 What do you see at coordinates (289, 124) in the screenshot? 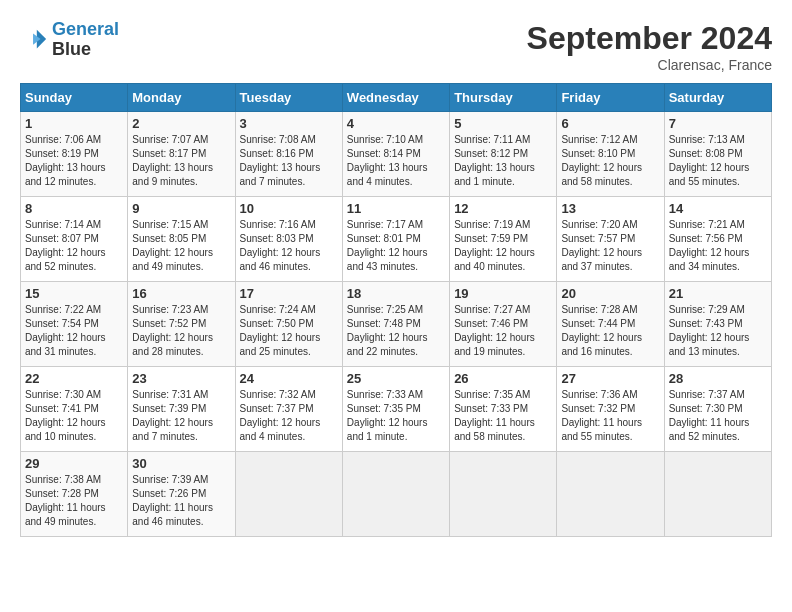
I see `day-number: 3` at bounding box center [289, 124].